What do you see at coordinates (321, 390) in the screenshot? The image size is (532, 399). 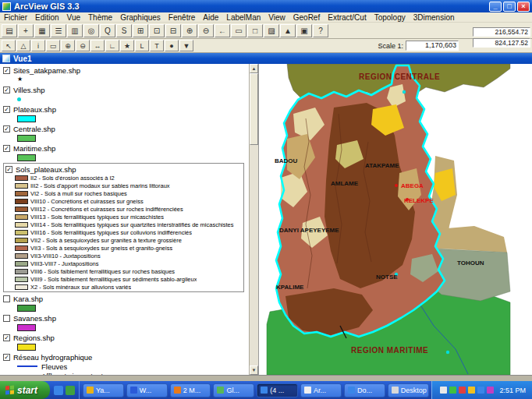 I see `task-arcview: Ar...` at bounding box center [321, 390].